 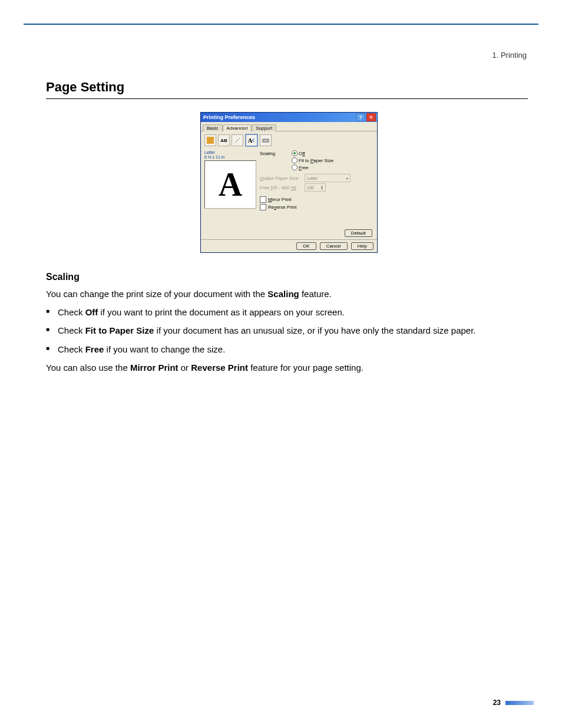 I want to click on scaling-free-label: Free, so click(x=303, y=167).